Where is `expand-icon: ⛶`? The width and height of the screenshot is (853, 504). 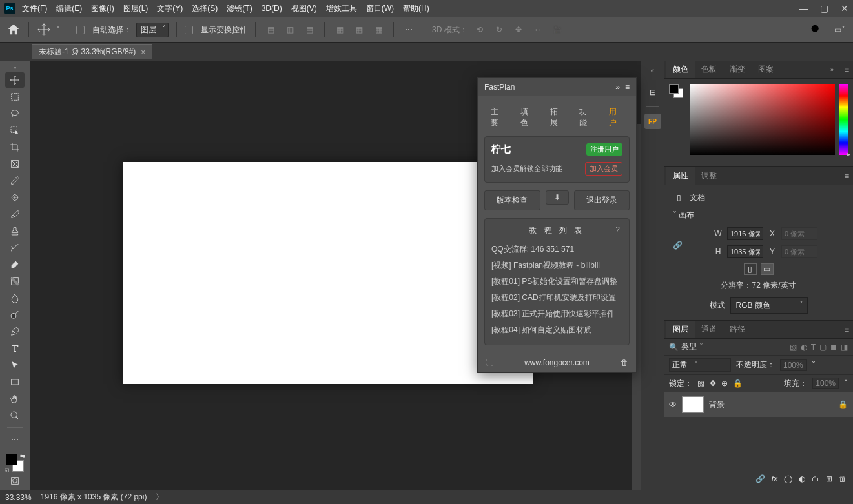
expand-icon: ⛶ is located at coordinates (489, 363).